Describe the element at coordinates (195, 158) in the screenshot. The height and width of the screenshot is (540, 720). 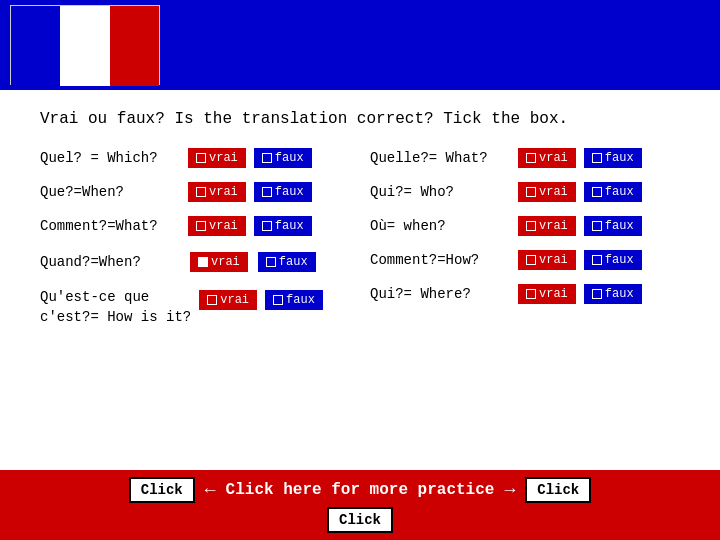
I see `table-row: Quel? = Which? vrai faux` at that location.